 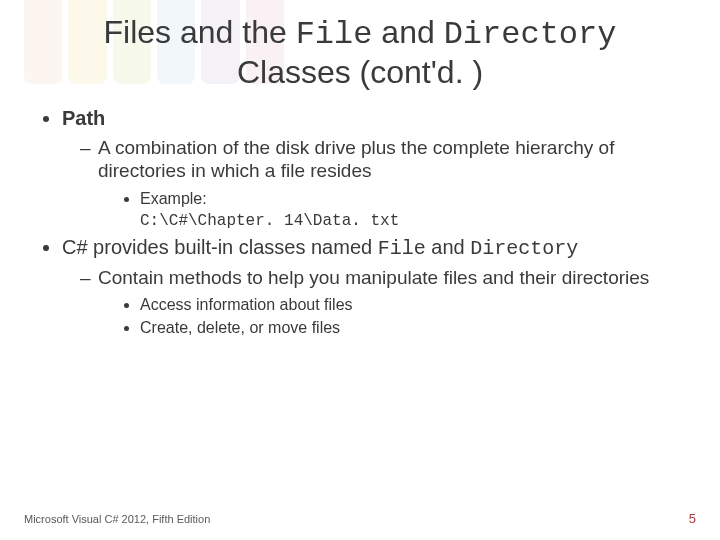 What do you see at coordinates (415, 210) in the screenshot?
I see `bullet-path-example: Example: C:\C#\Chapter. 14\Data. txt` at bounding box center [415, 210].